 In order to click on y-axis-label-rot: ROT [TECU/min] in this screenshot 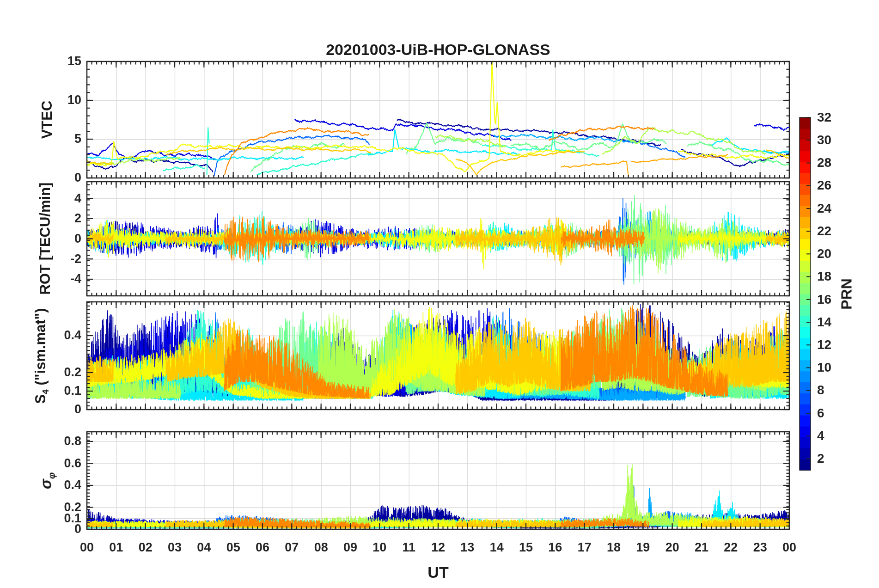, I will do `click(45, 239)`.